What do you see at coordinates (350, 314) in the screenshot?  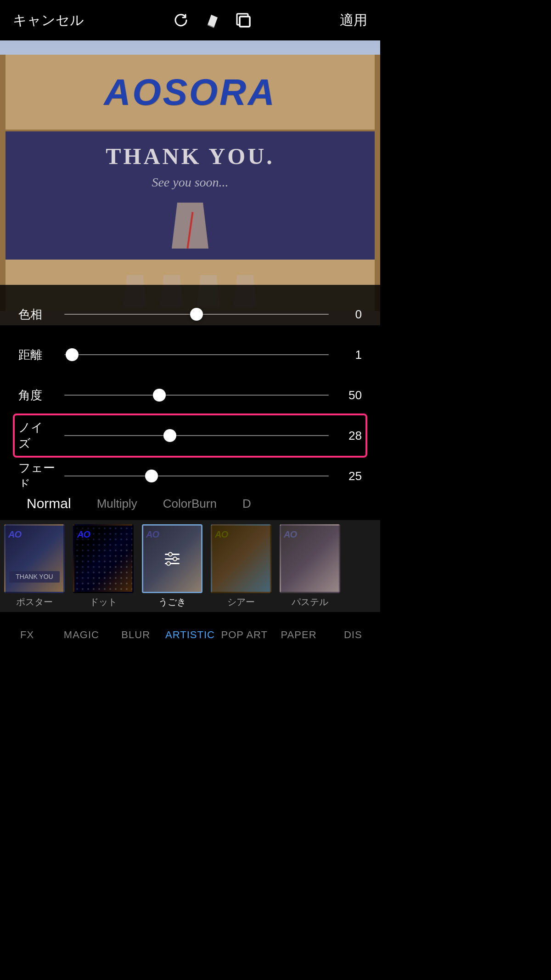 I see `hue-value: 0` at bounding box center [350, 314].